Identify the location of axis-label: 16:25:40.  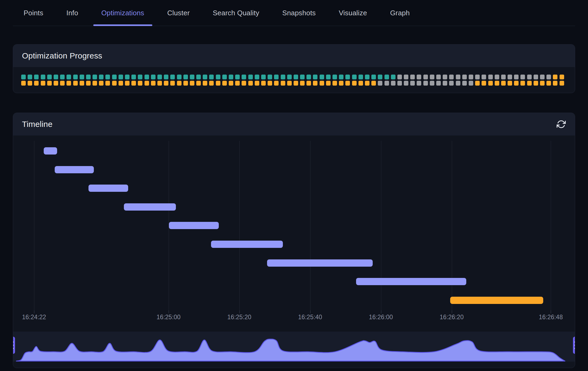
(310, 317).